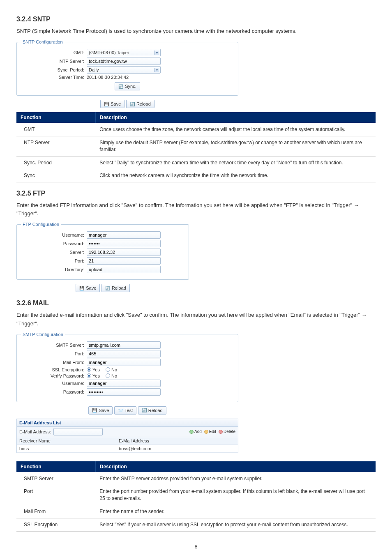 This screenshot has height=555, width=392. Describe the element at coordinates (124, 235) in the screenshot. I see `input-ftp-user` at that location.